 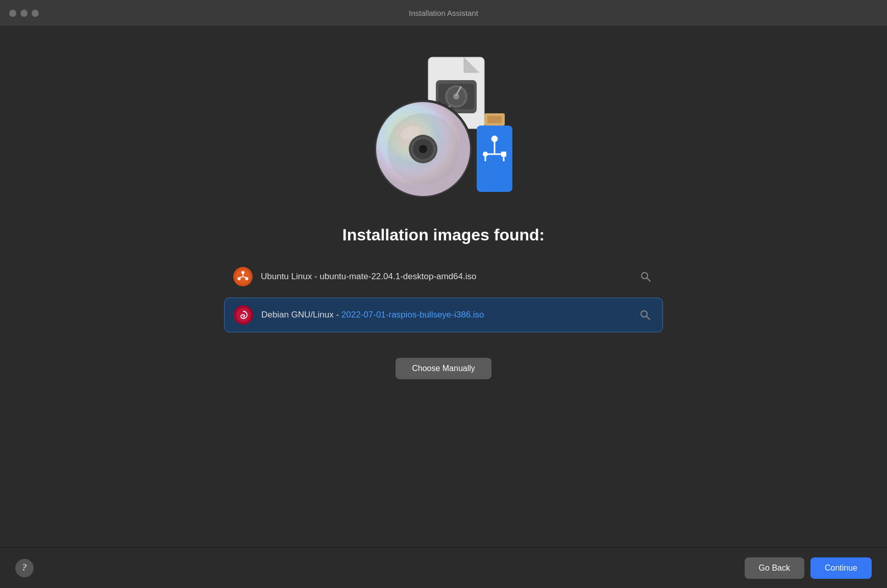 I want to click on maximize-button, so click(x=35, y=13).